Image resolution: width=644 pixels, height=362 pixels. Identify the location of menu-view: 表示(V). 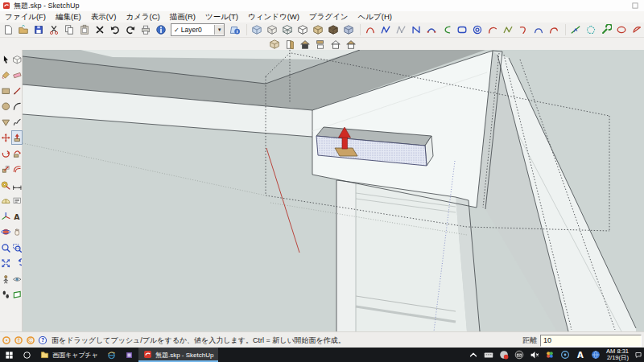
(104, 18).